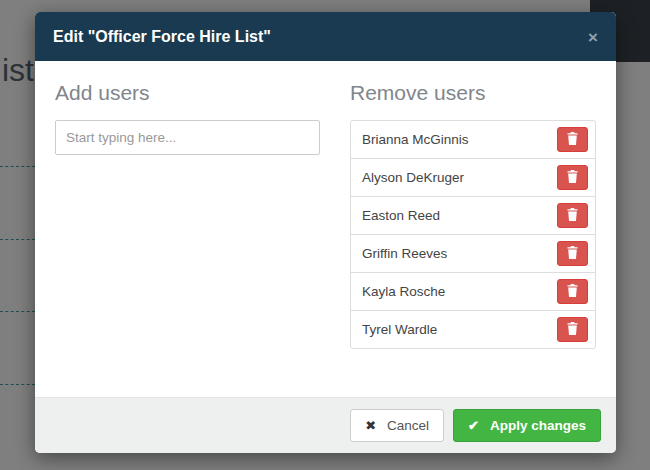 The image size is (650, 470). What do you see at coordinates (404, 254) in the screenshot?
I see `user-name: Griffin Reeves` at bounding box center [404, 254].